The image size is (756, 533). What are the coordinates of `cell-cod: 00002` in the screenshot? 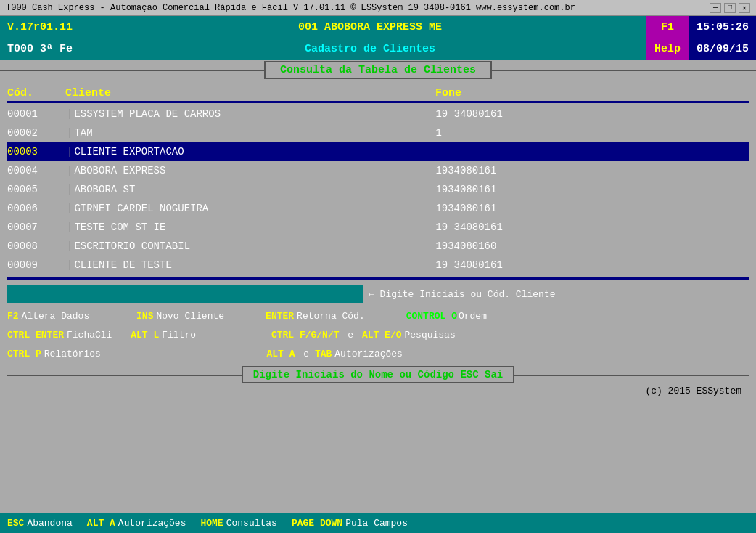 It's located at (36, 133).